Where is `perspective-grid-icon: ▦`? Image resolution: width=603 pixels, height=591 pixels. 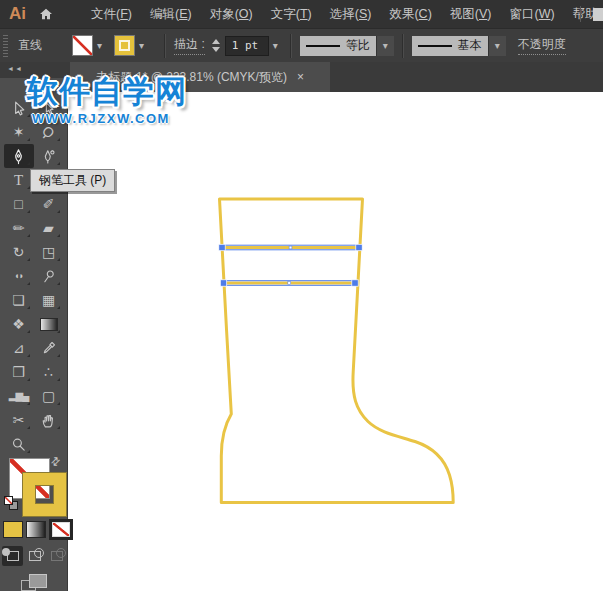 perspective-grid-icon: ▦ is located at coordinates (48, 300).